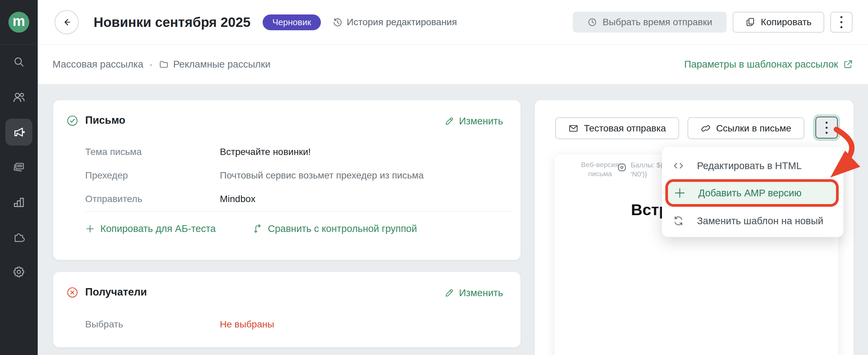 The image size is (868, 355). Describe the element at coordinates (247, 324) in the screenshot. I see `recipients-not-selected: Не выбраны` at that location.